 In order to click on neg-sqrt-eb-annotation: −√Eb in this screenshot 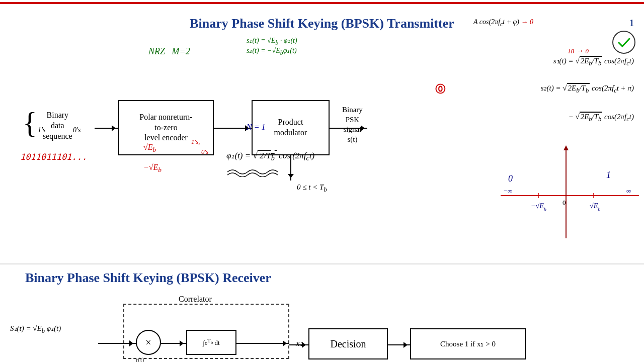, I will do `click(152, 168)`.